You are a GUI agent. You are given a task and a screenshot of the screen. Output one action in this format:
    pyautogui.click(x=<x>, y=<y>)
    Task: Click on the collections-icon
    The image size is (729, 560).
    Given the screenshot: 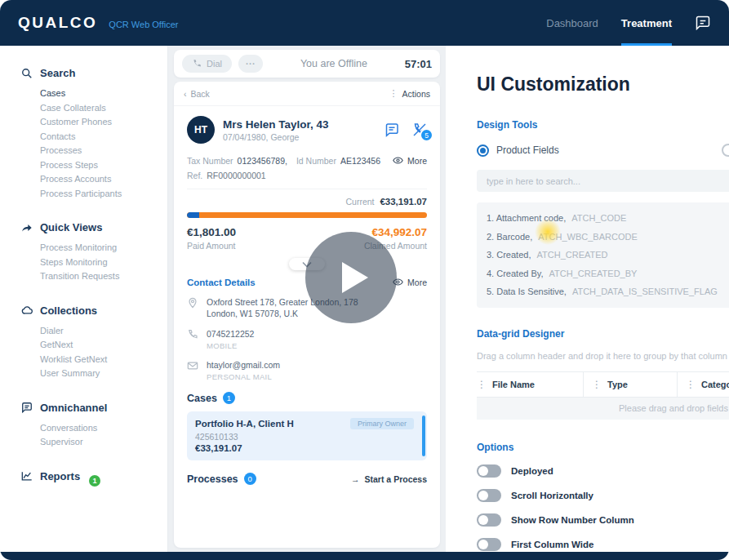 What is the action you would take?
    pyautogui.click(x=27, y=310)
    